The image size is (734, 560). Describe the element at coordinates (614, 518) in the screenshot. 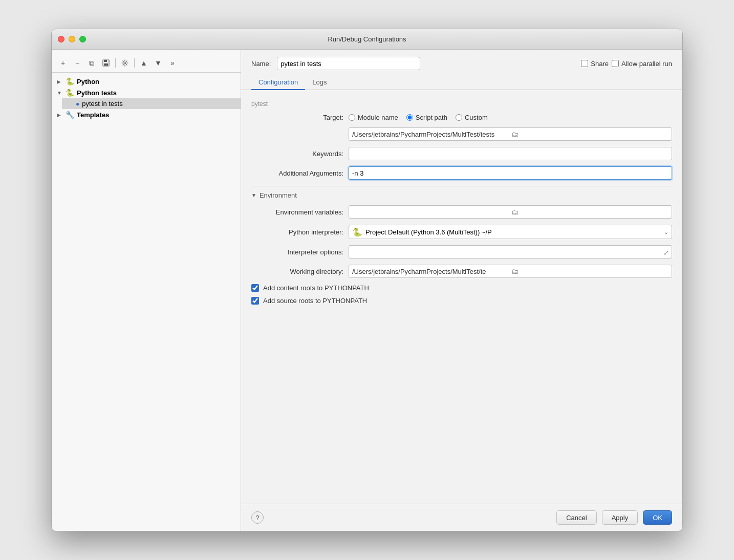

I see `action-buttons: Cancel Apply OK` at that location.